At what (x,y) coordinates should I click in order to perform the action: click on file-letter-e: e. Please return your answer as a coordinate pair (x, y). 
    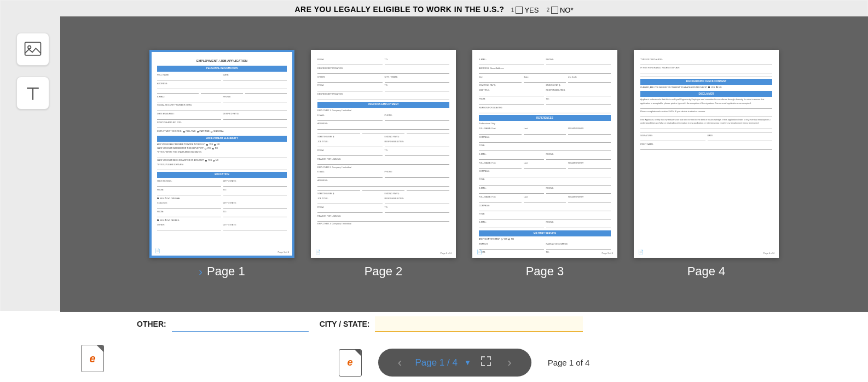
    Looking at the image, I should click on (92, 359).